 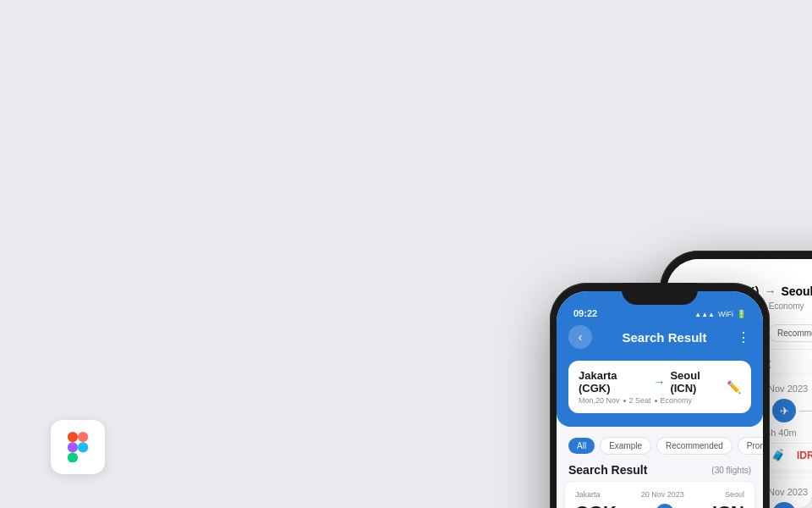 What do you see at coordinates (660, 341) in the screenshot?
I see `app-header: ‹ Search Result ⋮` at bounding box center [660, 341].